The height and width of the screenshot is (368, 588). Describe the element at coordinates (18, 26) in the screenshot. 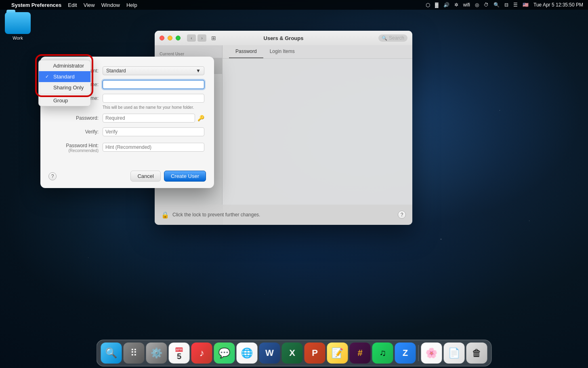

I see `desktop-folder-work: Work` at that location.